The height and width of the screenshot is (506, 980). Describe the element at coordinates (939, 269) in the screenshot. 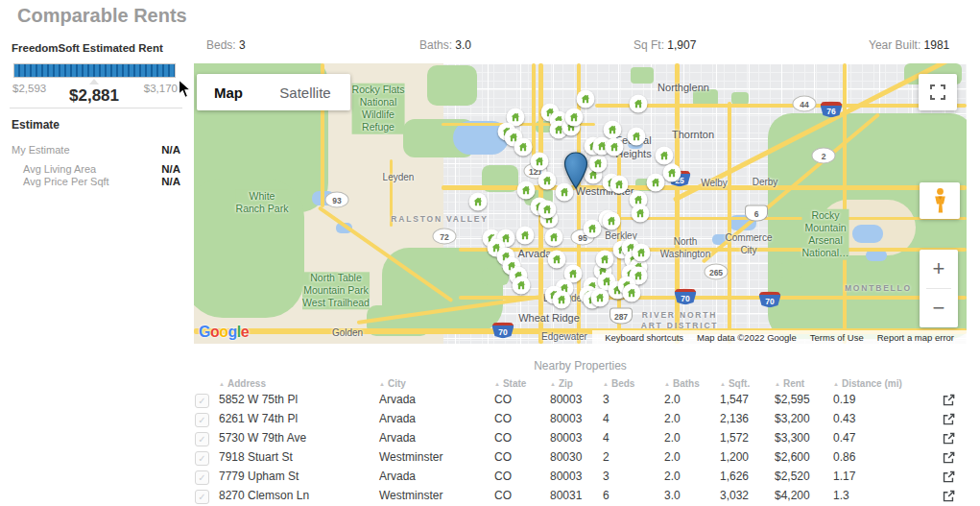

I see `zoom-in-button: +` at that location.